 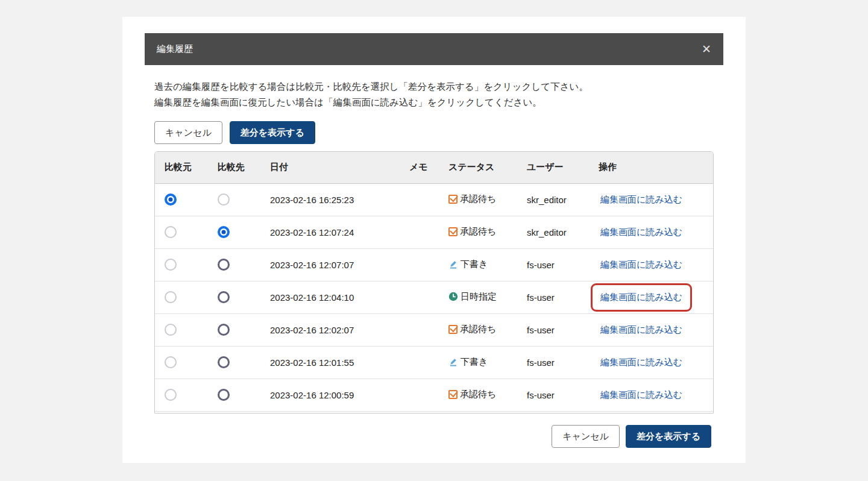 I want to click on column-header-from: 比較元, so click(x=181, y=168).